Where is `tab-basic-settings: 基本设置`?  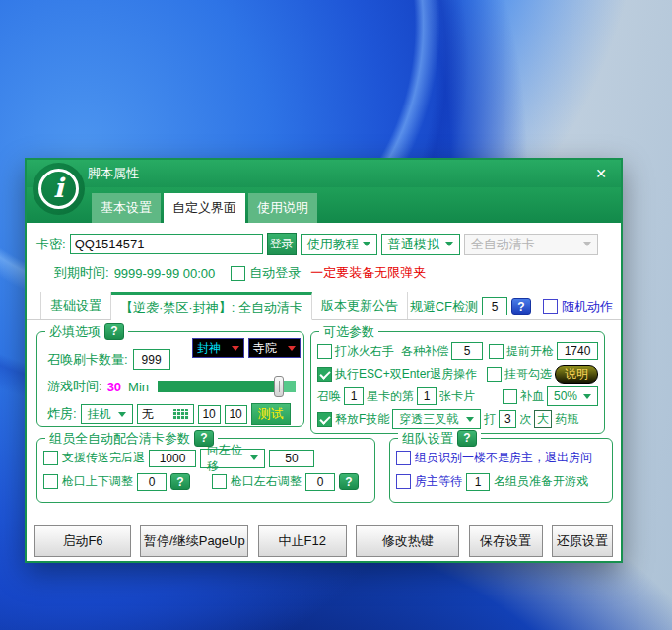 tab-basic-settings: 基本设置 is located at coordinates (126, 208).